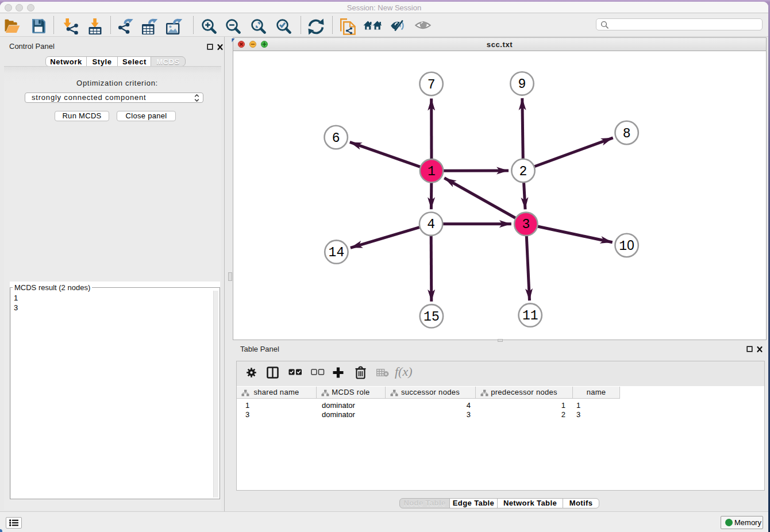  Describe the element at coordinates (523, 172) in the screenshot. I see `svg-text: 2` at that location.